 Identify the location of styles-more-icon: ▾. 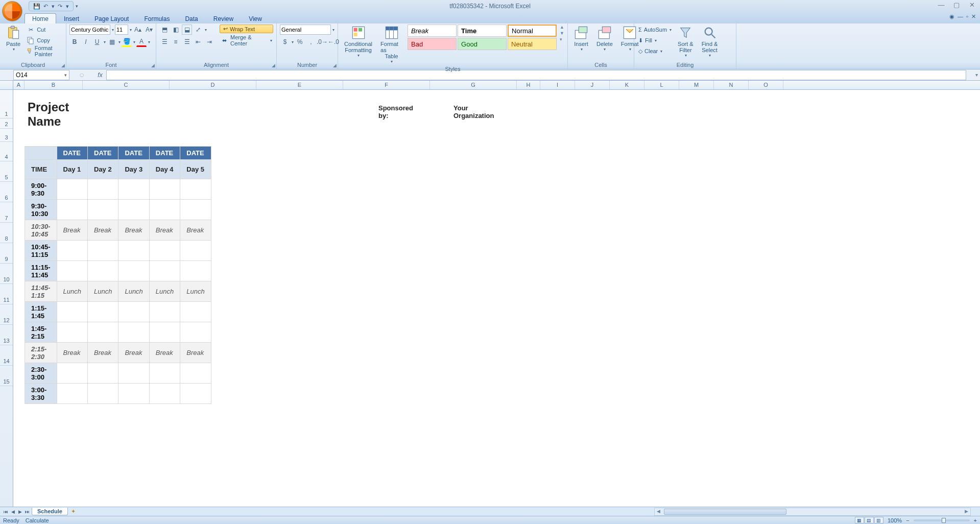
(562, 39).